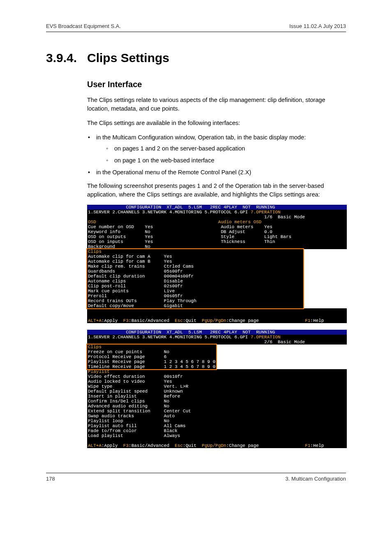 This screenshot has width=392, height=555. I want to click on term-row: Default clip duration 000m04s00fr, so click(195, 276).